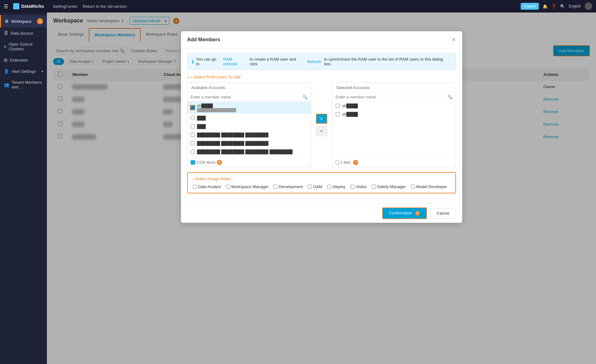 This screenshot has height=364, width=596. I want to click on sidebar-item-tenant: 👥 Tenant Members and ..., so click(23, 85).